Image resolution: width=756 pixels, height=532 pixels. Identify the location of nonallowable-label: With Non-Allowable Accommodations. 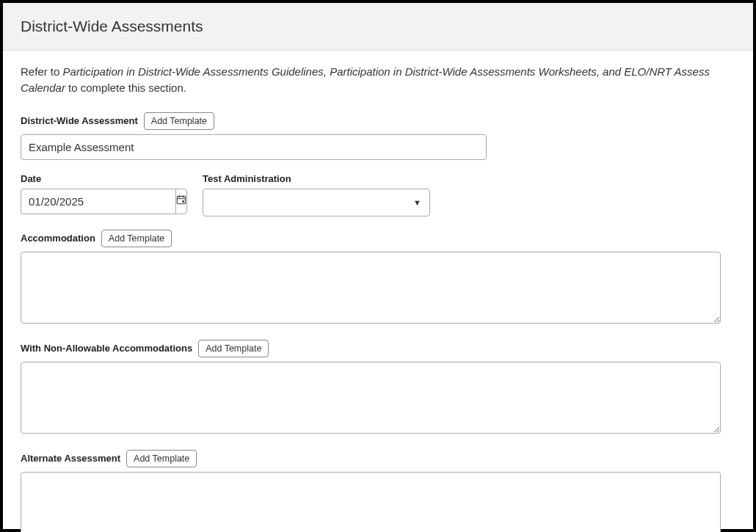
(106, 348).